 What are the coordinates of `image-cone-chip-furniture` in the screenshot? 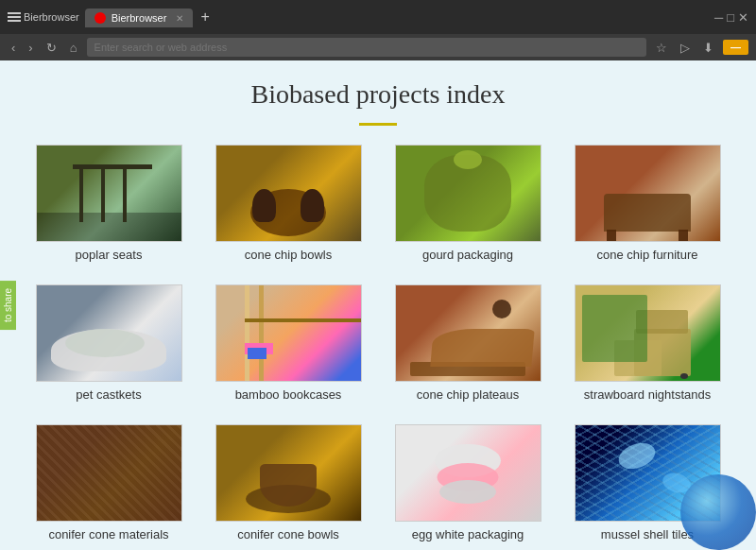 It's located at (648, 193).